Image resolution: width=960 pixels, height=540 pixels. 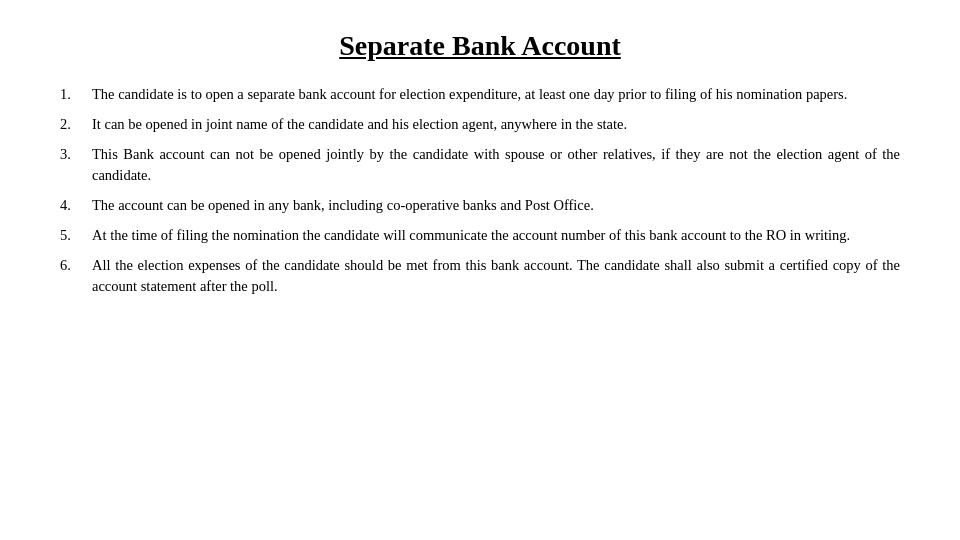 What do you see at coordinates (496, 95) in the screenshot?
I see `item-text: The candidate is to open a separate bank…` at bounding box center [496, 95].